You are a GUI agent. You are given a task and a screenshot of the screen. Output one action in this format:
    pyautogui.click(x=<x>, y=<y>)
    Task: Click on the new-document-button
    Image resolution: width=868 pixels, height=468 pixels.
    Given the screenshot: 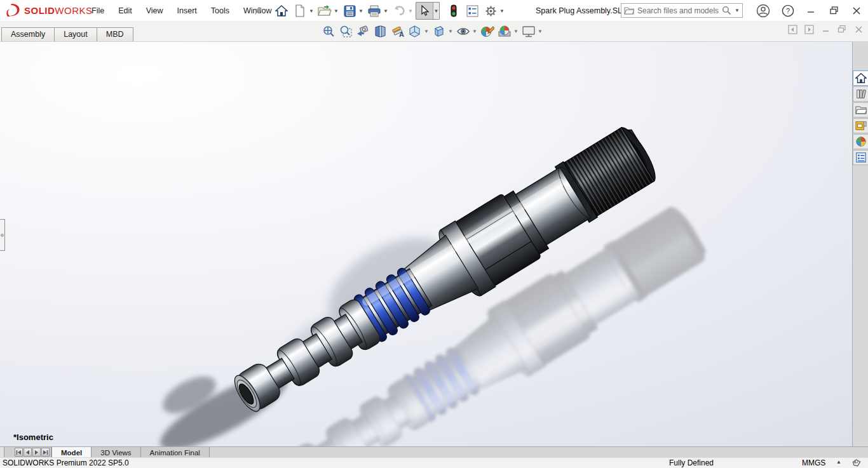 What is the action you would take?
    pyautogui.click(x=300, y=11)
    